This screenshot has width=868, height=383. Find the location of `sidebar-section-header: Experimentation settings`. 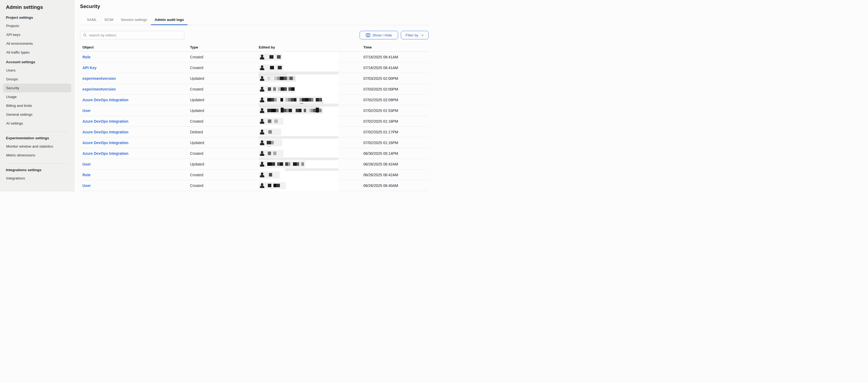

sidebar-section-header: Experimentation settings is located at coordinates (37, 138).